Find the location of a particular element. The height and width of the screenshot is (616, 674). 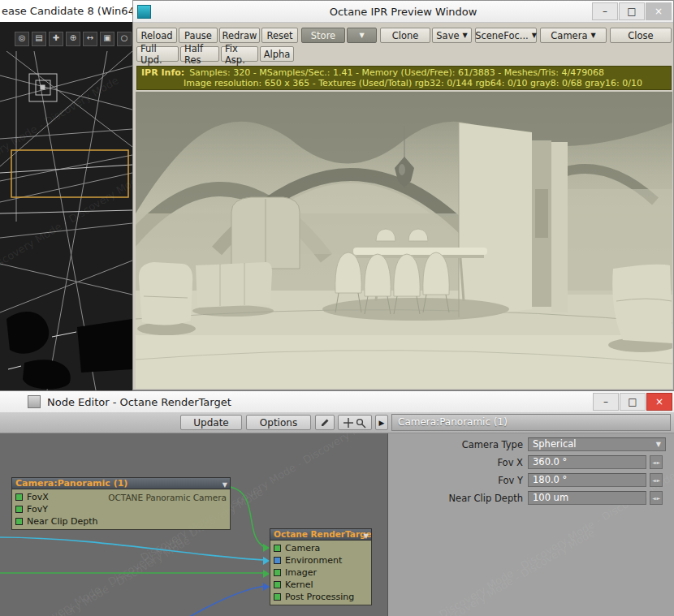

camera-type-dropdown: ▼ Spherical is located at coordinates (597, 445).